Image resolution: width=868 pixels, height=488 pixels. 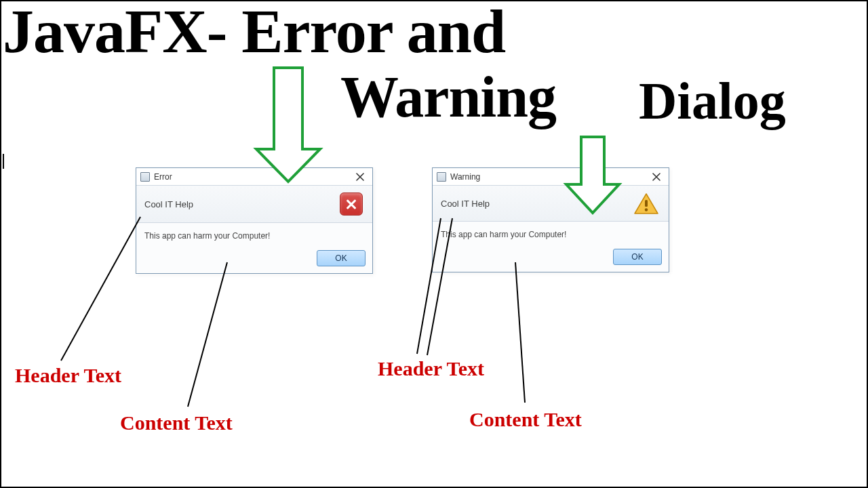 I want to click on text-cursor, so click(x=3, y=161).